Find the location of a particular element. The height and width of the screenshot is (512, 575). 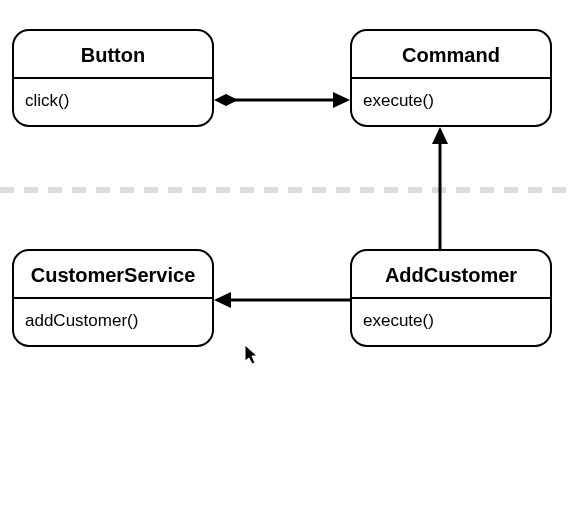

class-button-title: Button is located at coordinates (113, 55).